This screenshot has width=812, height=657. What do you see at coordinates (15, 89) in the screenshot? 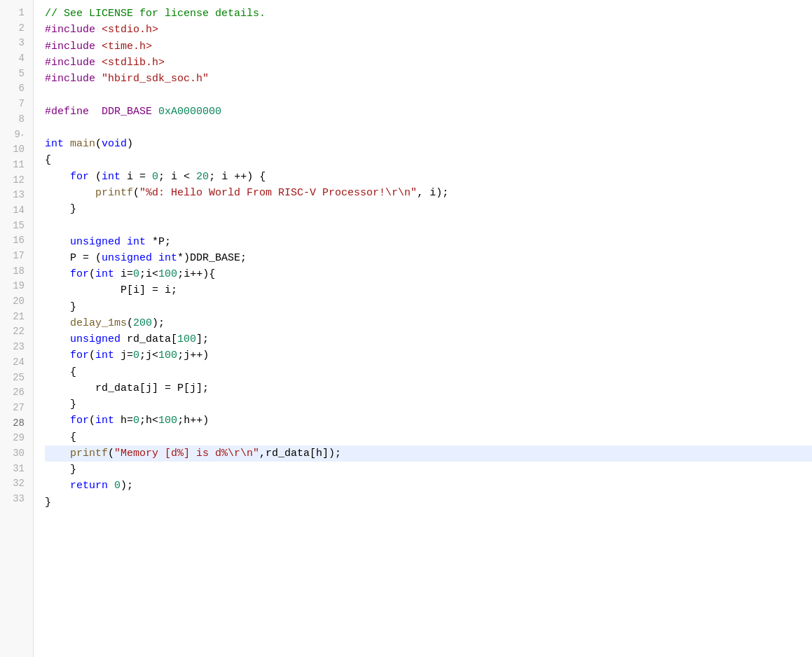
I see `line-number: 6` at bounding box center [15, 89].